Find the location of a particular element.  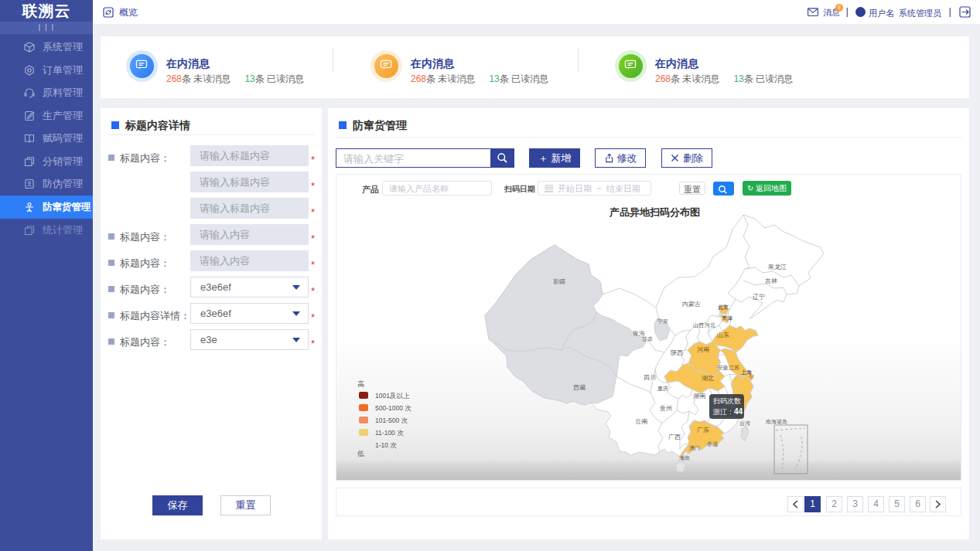

svg-text: 甘肃 is located at coordinates (647, 338).